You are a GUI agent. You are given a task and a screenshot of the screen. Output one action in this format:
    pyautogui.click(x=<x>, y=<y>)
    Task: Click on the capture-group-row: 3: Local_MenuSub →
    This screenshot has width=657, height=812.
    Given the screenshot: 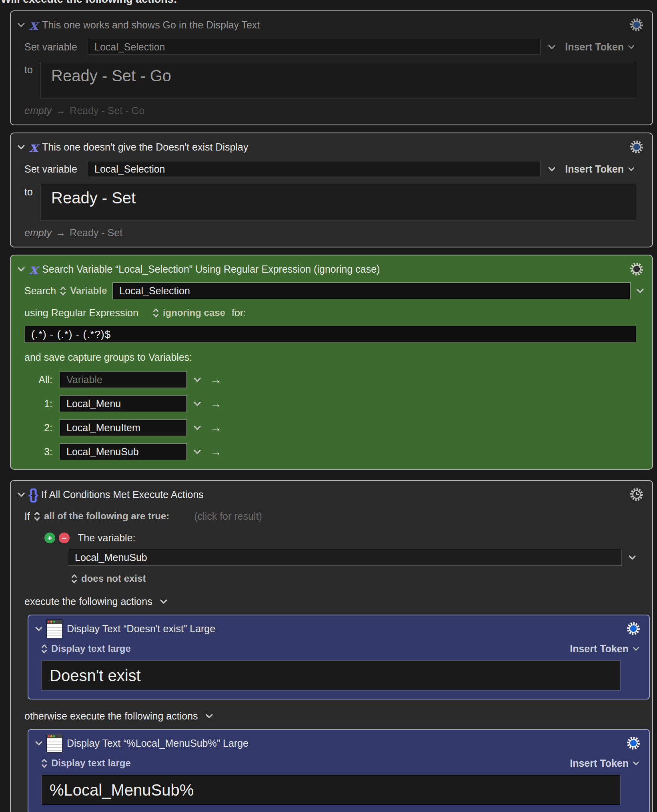 What is the action you would take?
    pyautogui.click(x=339, y=452)
    